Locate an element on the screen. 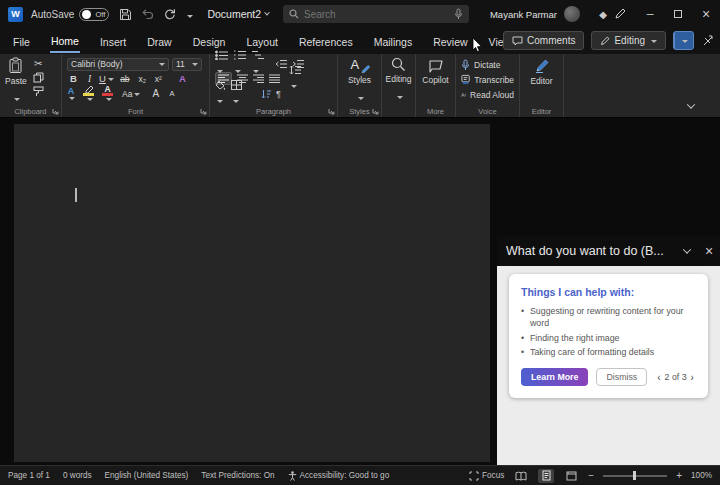 This screenshot has height=485, width=720. customize-qat-dropdown-icon is located at coordinates (189, 14).